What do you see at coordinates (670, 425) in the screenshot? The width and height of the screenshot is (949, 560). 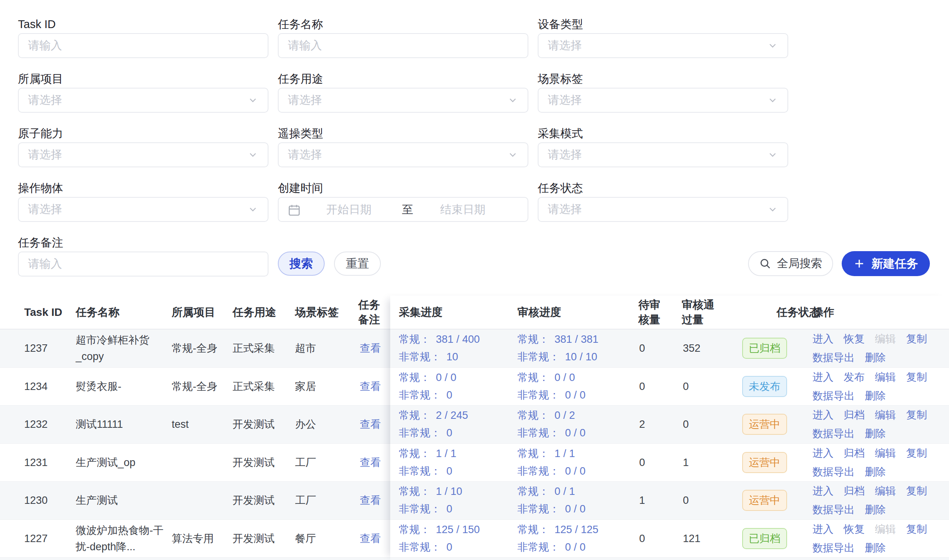 I see `table-row: 常规：2 / 245 非常规：0 常规：0 / 2 非常规：0 / 0 2 0 …` at bounding box center [670, 425].